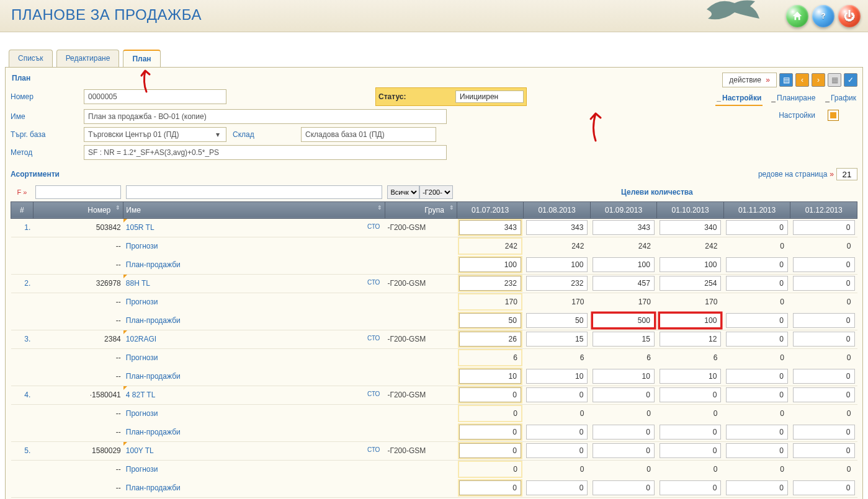  Describe the element at coordinates (490, 97) in the screenshot. I see `status-value: Инициирен` at that location.